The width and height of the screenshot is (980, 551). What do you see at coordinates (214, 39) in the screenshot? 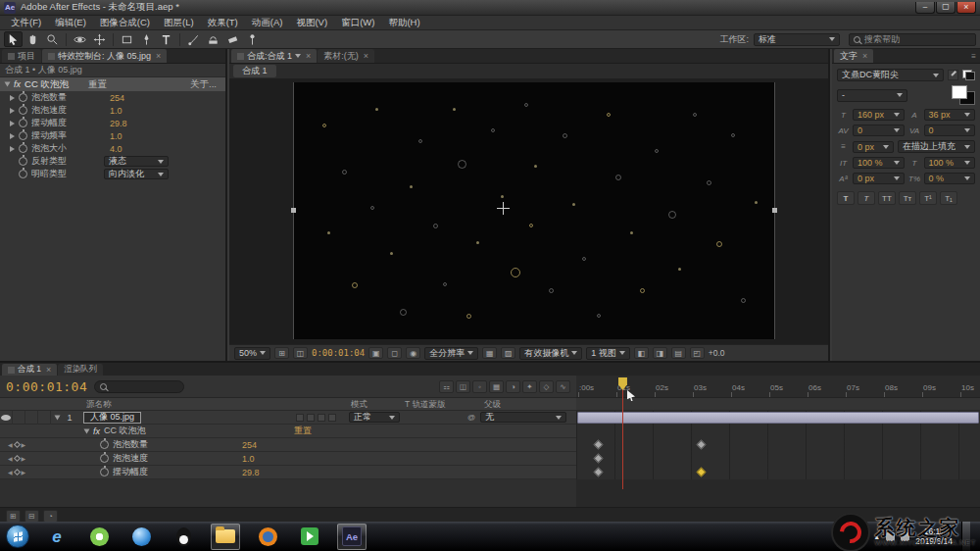
I see `clone-stamp-tool` at bounding box center [214, 39].